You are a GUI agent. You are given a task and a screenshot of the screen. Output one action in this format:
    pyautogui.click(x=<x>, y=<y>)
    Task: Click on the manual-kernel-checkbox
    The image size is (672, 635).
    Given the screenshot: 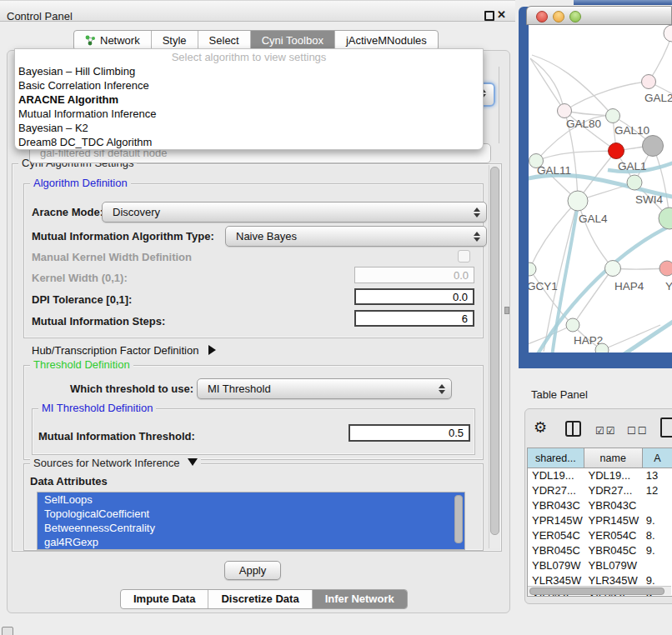 What is the action you would take?
    pyautogui.click(x=464, y=257)
    